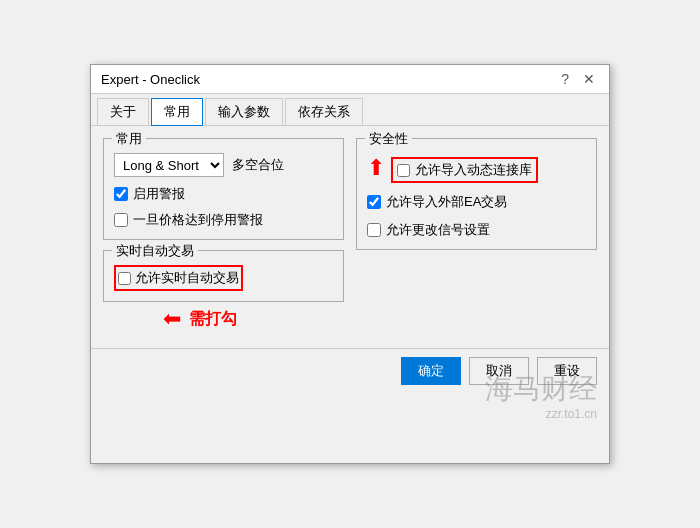 This screenshot has height=528, width=700. Describe the element at coordinates (129, 139) in the screenshot. I see `common-group-title: 常用` at that location.